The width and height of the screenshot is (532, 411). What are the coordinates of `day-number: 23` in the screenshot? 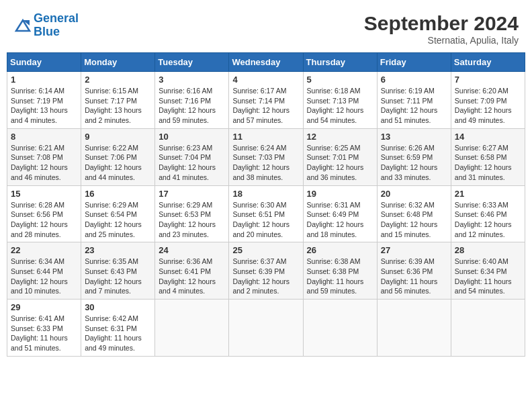 It's located at (118, 250).